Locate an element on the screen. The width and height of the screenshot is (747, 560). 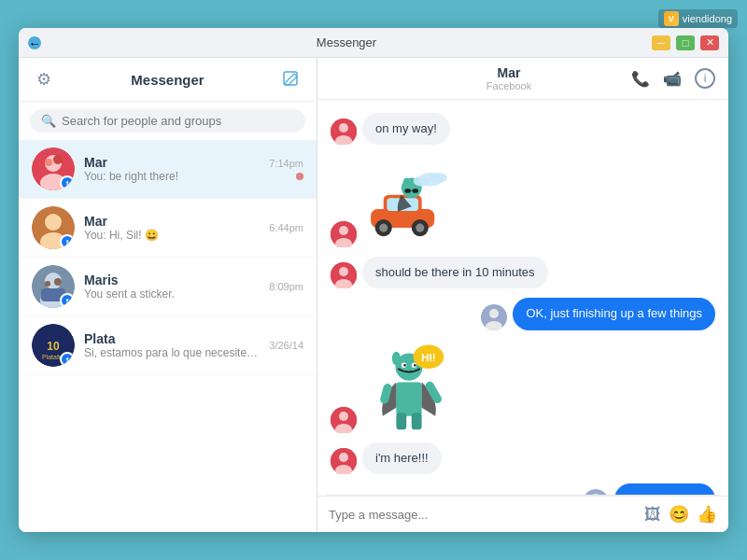
chat-input-bar: 🖼 😊 👍 is located at coordinates (523, 513).